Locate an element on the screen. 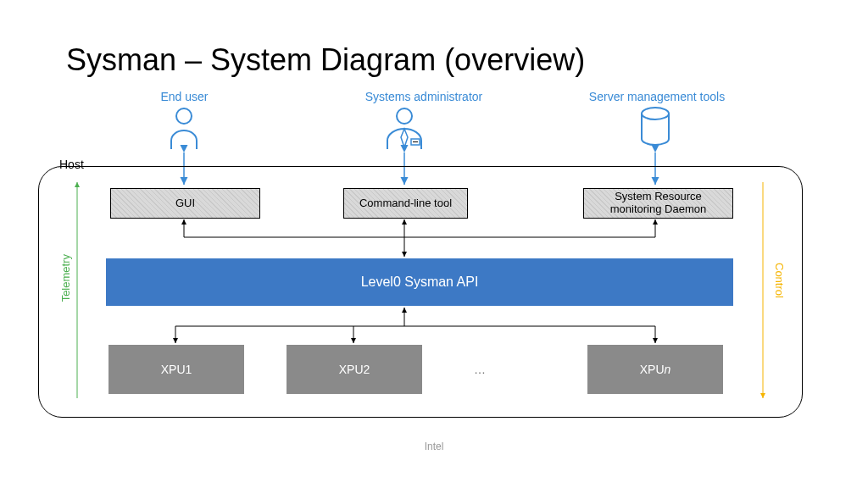 This screenshot has height=488, width=868. daemon-box: System Resource monitoring Daemon is located at coordinates (658, 203).